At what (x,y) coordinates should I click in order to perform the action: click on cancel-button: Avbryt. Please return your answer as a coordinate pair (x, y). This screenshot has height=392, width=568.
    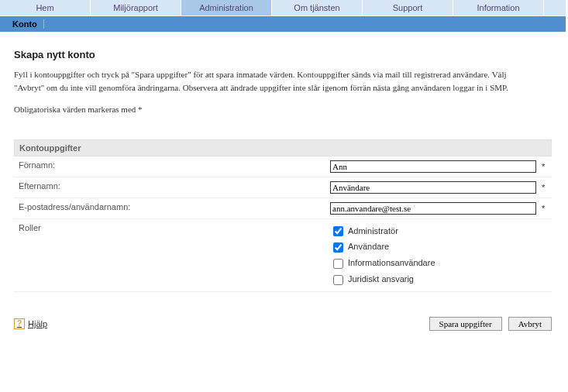
    Looking at the image, I should click on (530, 324).